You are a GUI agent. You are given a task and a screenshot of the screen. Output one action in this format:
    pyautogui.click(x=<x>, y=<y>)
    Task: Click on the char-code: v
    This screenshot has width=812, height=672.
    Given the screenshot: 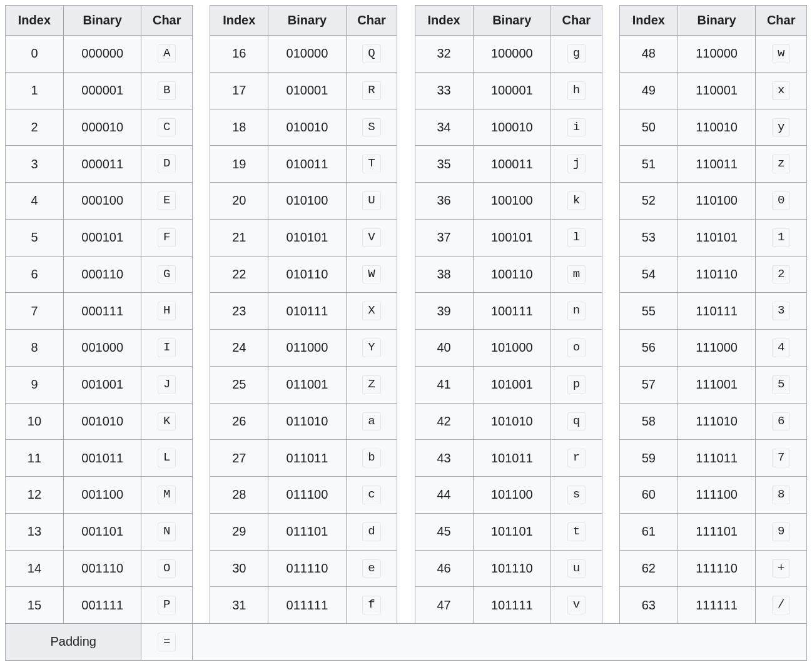 What is the action you would take?
    pyautogui.click(x=577, y=605)
    